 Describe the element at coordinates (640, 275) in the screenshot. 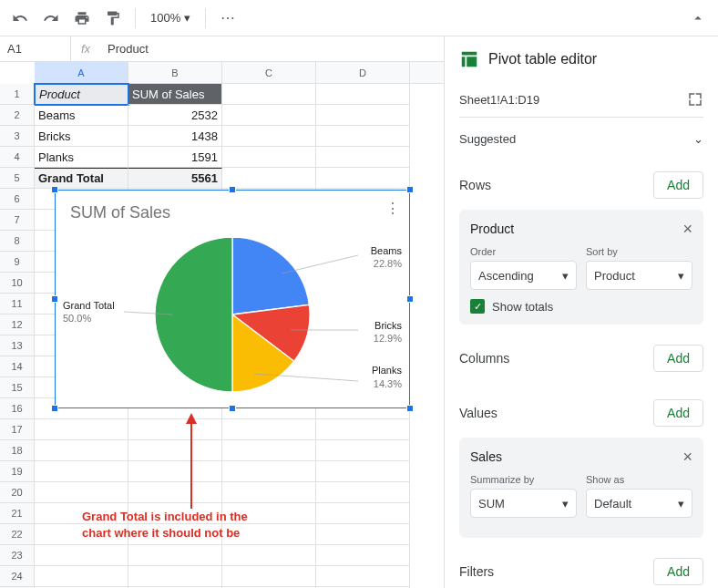

I see `sortby-select: Product▾` at that location.